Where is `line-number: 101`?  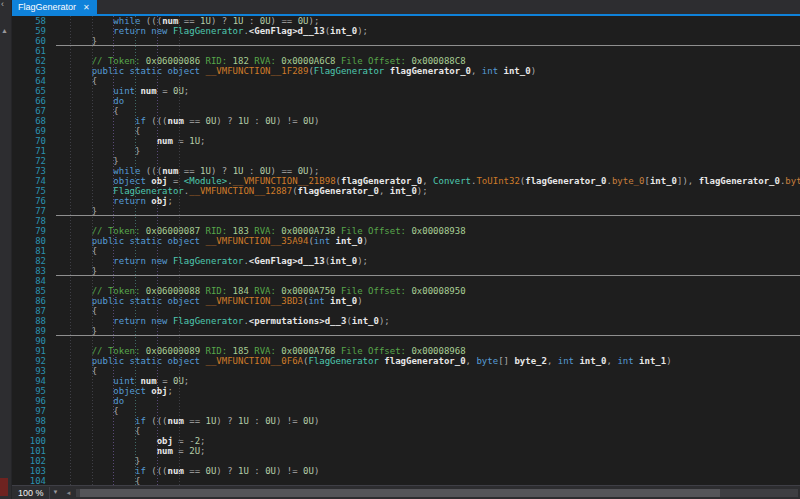
line-number: 101 is located at coordinates (34, 451).